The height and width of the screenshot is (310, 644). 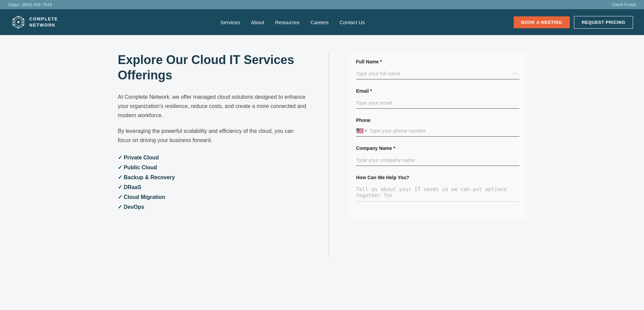 I want to click on help-group: How Can We Help You?, so click(x=438, y=189).